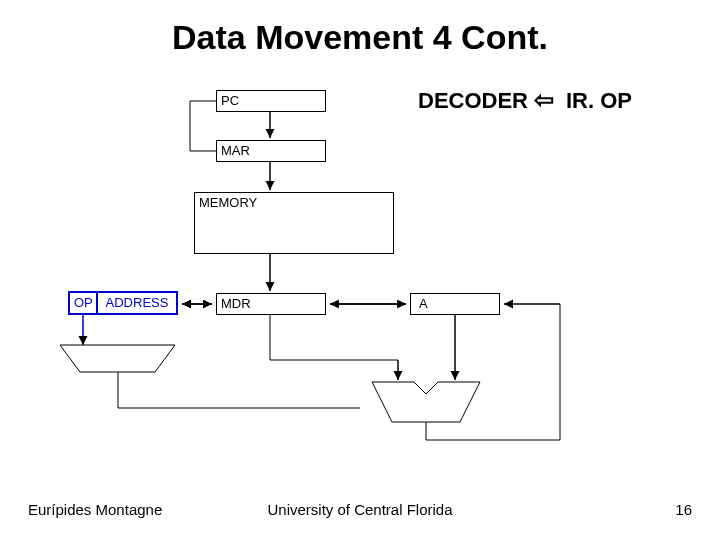  I want to click on alu-label: A L U, so click(426, 408).